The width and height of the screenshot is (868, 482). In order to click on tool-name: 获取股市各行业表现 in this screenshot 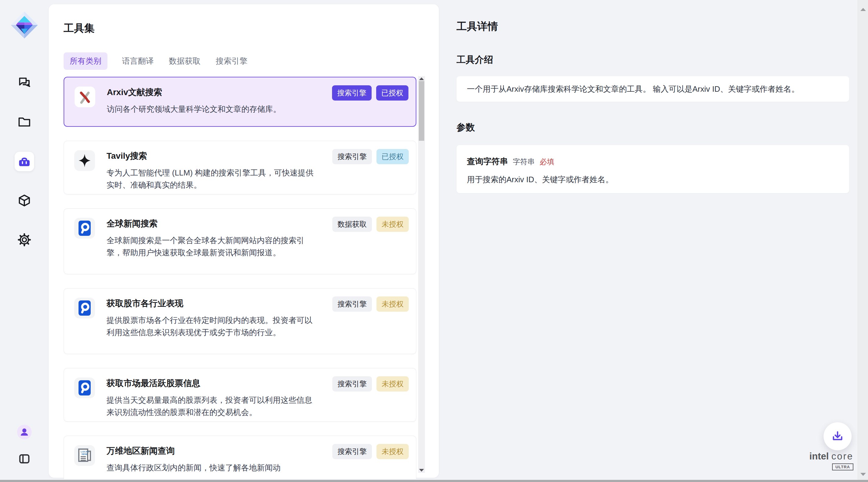, I will do `click(212, 304)`.